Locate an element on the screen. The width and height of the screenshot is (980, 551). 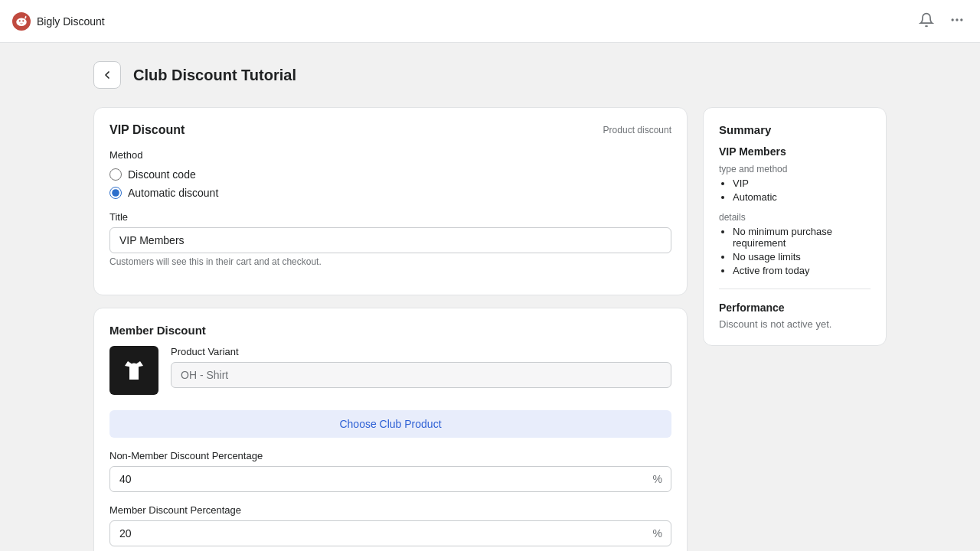
topbar: Bigly Discount is located at coordinates (490, 21).